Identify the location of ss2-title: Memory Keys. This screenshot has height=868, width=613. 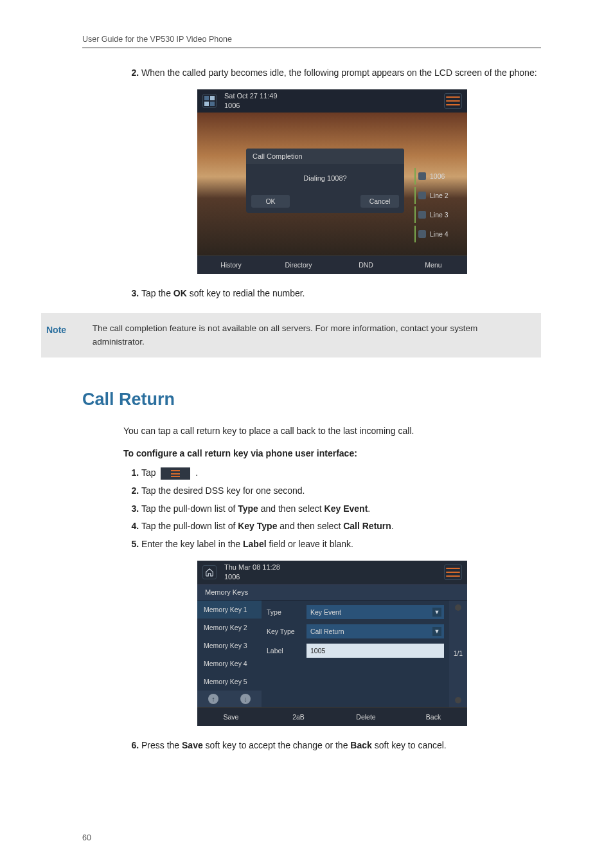
(332, 592).